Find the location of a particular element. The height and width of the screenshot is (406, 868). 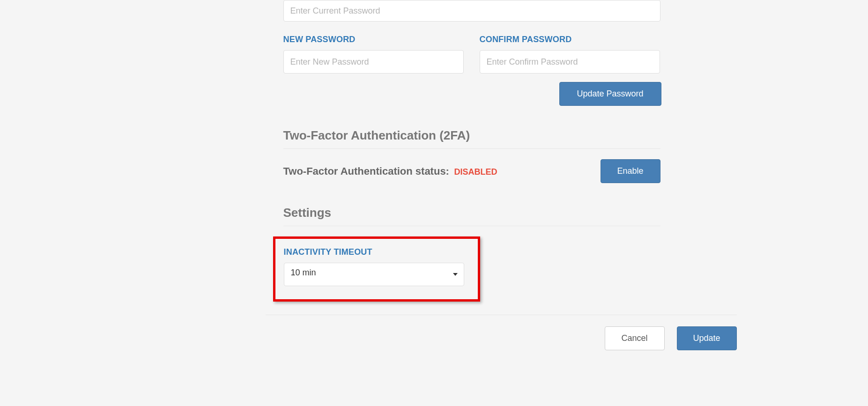

inactivity-timeout-label: INACTIVITY TIMEOUT is located at coordinates (377, 252).